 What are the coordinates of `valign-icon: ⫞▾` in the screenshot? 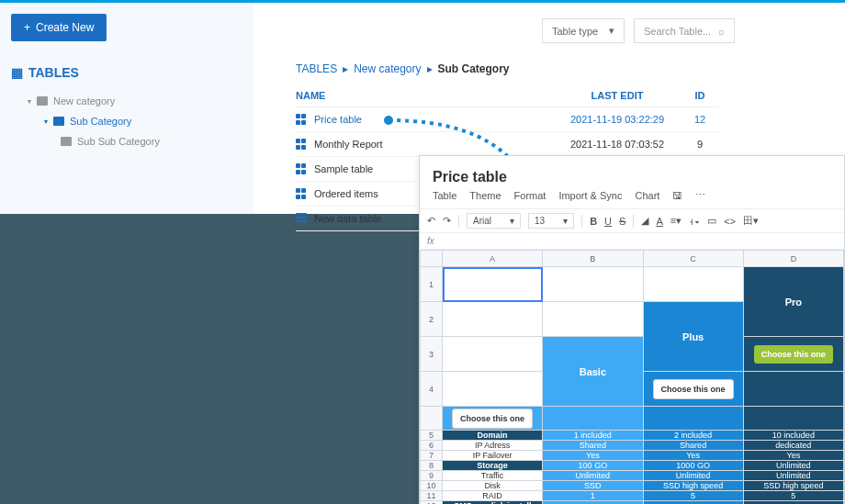 It's located at (694, 221).